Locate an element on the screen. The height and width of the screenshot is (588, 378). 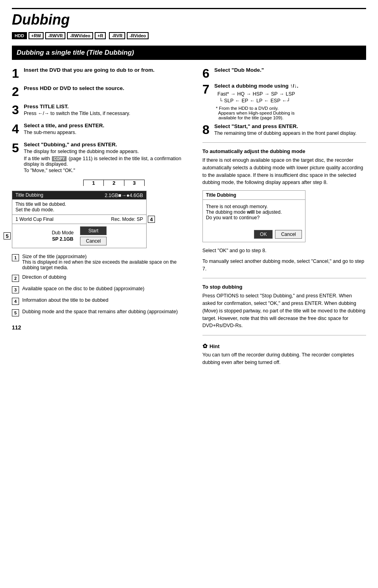
step-4-subtext: The sub-menu appears. is located at coordinates (64, 132).